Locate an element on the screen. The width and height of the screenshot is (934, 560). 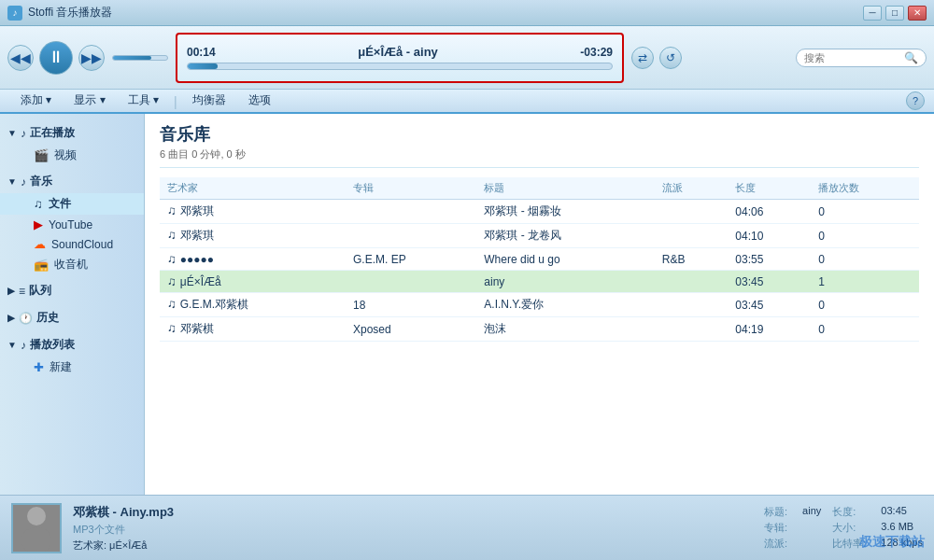
table-header-row: 艺术家 专辑 标题 流派 长度 播放次数 is located at coordinates (540, 189).